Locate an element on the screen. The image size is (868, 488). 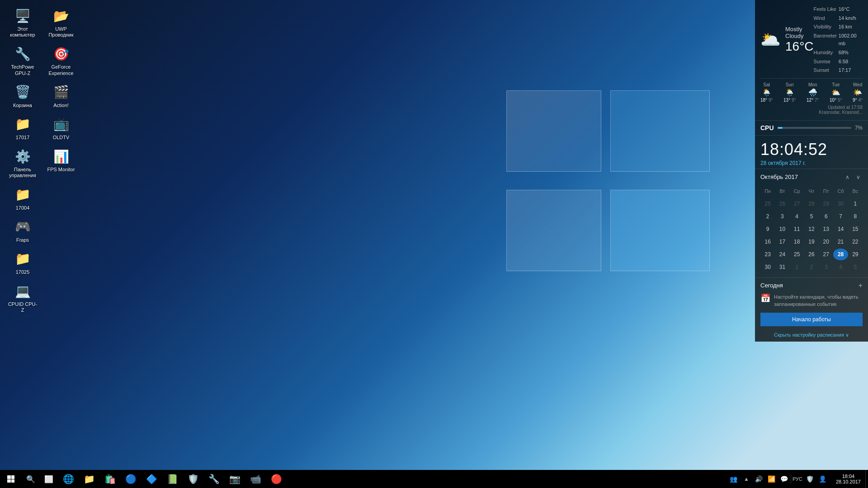
calendar-day-6: 6 is located at coordinates (826, 216).